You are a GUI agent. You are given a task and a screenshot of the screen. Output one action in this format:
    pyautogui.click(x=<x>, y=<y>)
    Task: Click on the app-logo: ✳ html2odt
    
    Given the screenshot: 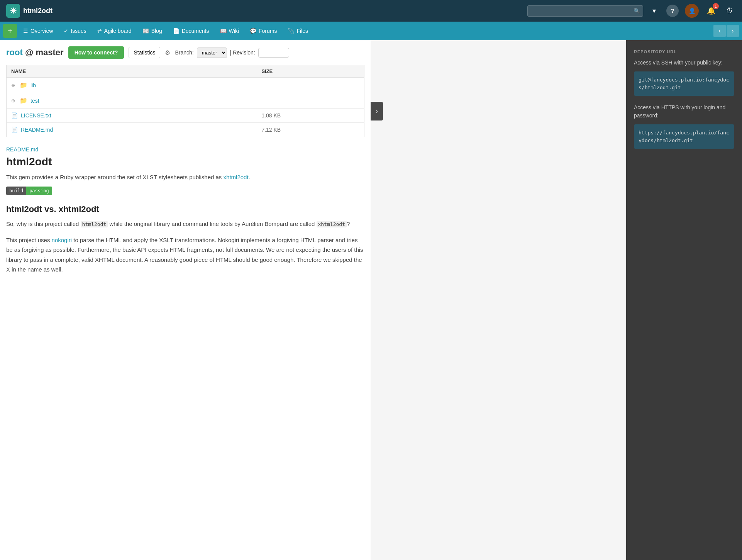 What is the action you would take?
    pyautogui.click(x=29, y=11)
    